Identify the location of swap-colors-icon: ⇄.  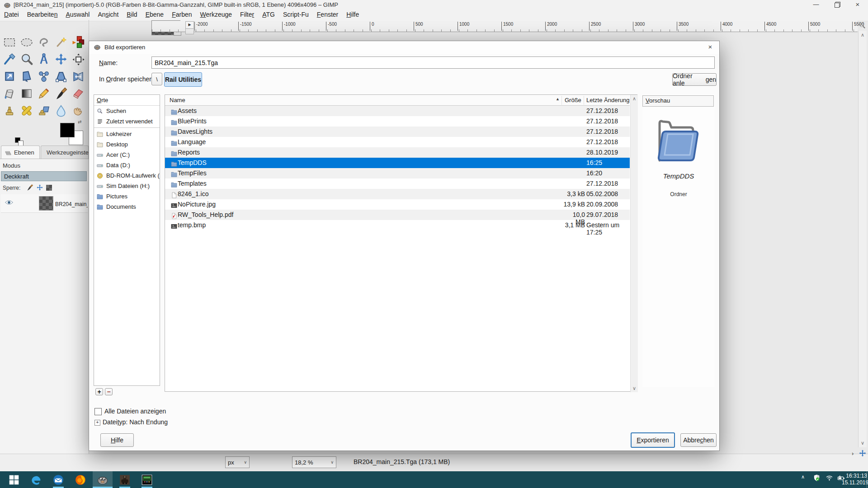
(80, 122).